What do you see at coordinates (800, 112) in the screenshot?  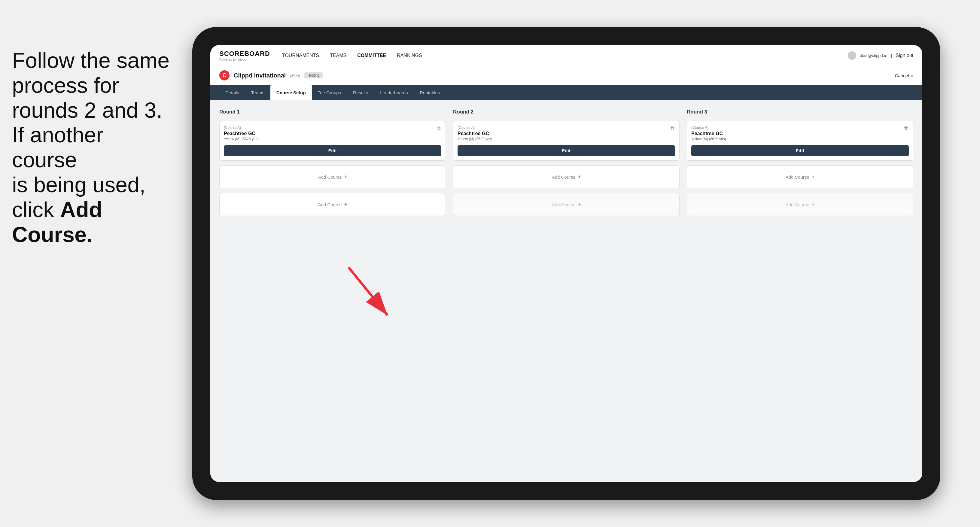 I see `round-3-title: Round 3` at bounding box center [800, 112].